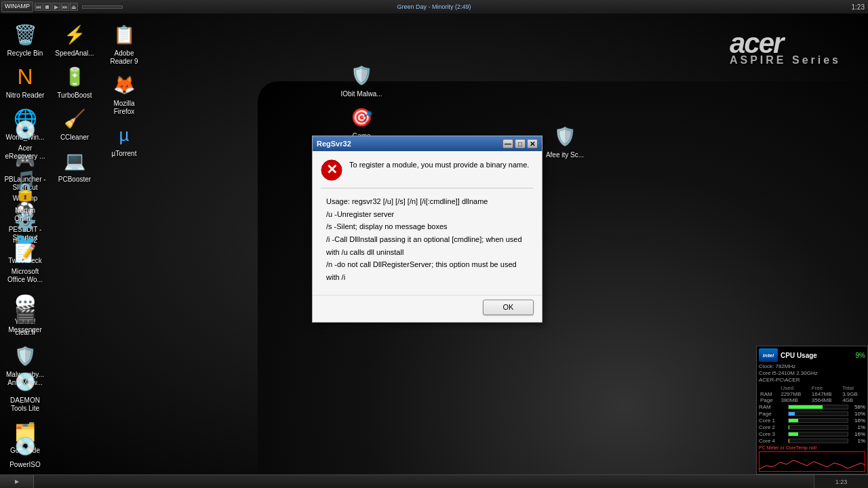  I want to click on page-used: 380MB, so click(795, 400).